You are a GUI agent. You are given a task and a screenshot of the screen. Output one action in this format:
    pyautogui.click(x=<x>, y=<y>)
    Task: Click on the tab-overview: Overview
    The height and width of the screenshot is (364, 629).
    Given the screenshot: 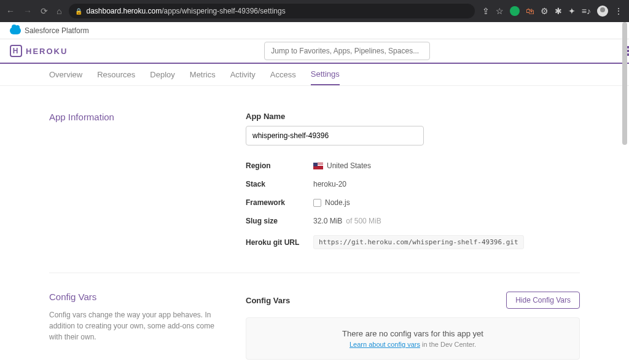 What is the action you would take?
    pyautogui.click(x=66, y=75)
    